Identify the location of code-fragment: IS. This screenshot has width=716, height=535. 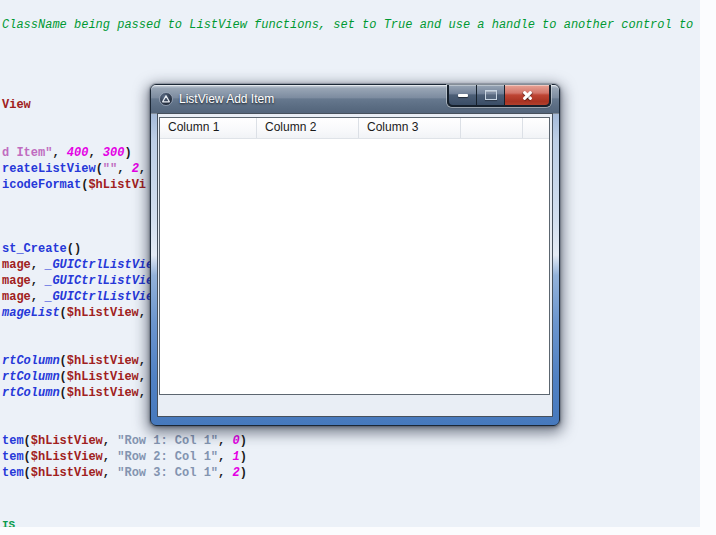
(12, 523).